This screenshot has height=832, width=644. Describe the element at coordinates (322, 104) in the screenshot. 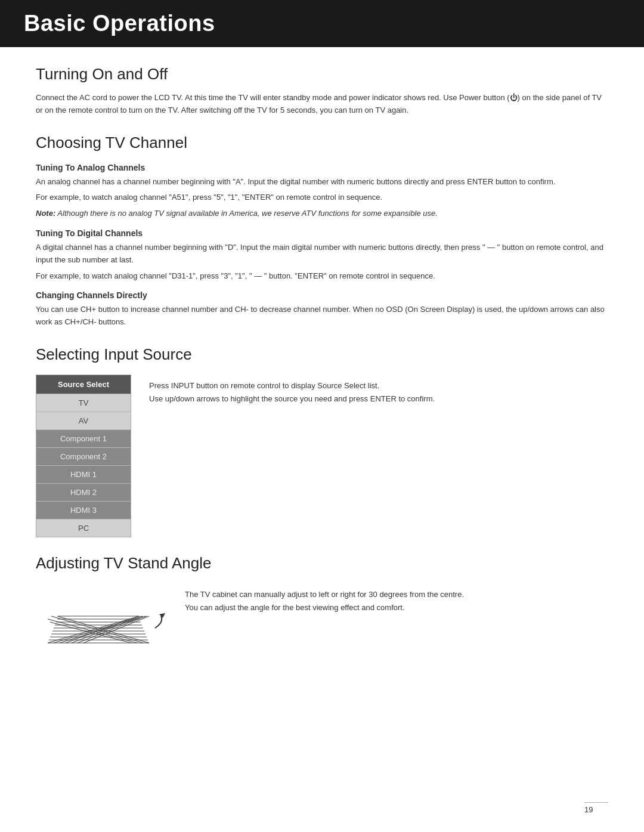

I see `turning-body: Connect the AC cord to power the LCD TV.…` at that location.